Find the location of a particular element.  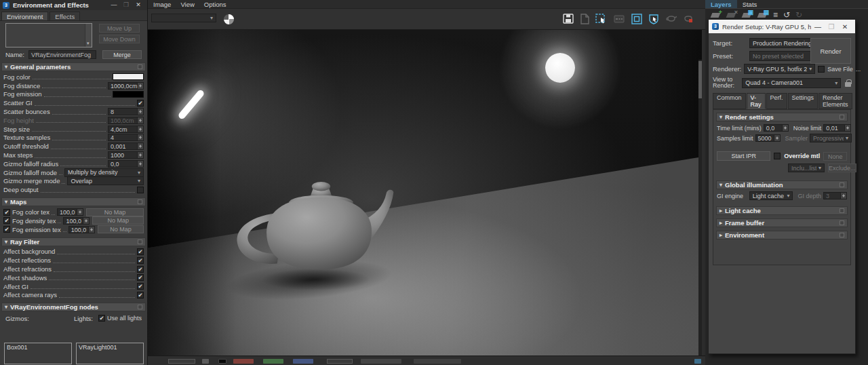

list-item: VRayLight001 is located at coordinates (98, 347).